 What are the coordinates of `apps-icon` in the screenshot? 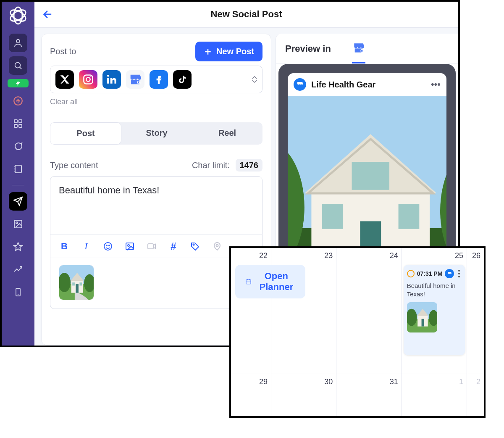 It's located at (18, 124).